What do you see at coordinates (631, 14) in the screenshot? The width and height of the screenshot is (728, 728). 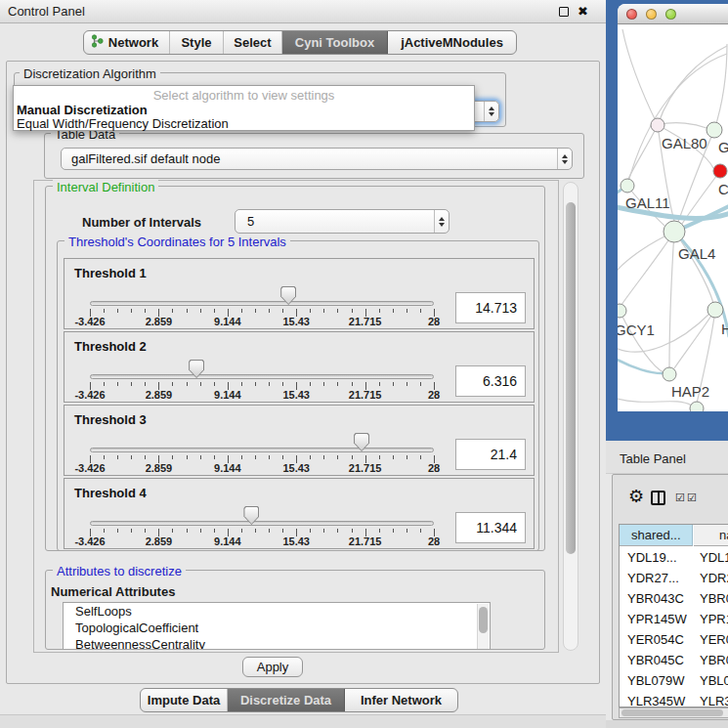 I see `close-traffic-light` at bounding box center [631, 14].